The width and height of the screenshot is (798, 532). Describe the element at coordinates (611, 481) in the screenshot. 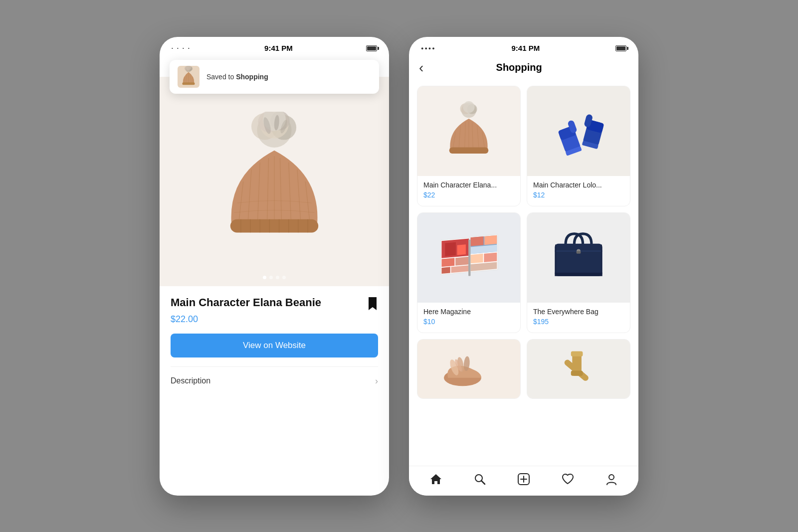

I see `nav-profile-icon` at that location.